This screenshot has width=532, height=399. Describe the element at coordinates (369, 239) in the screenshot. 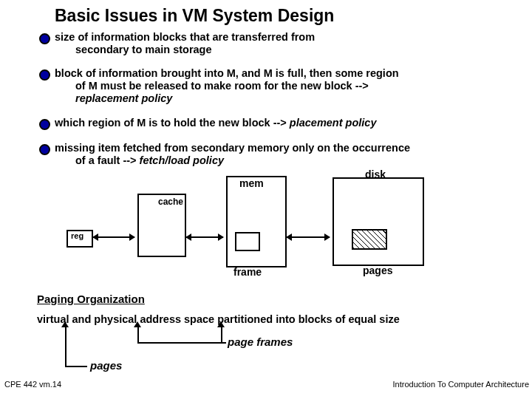

I see `pages-hatch-box` at that location.